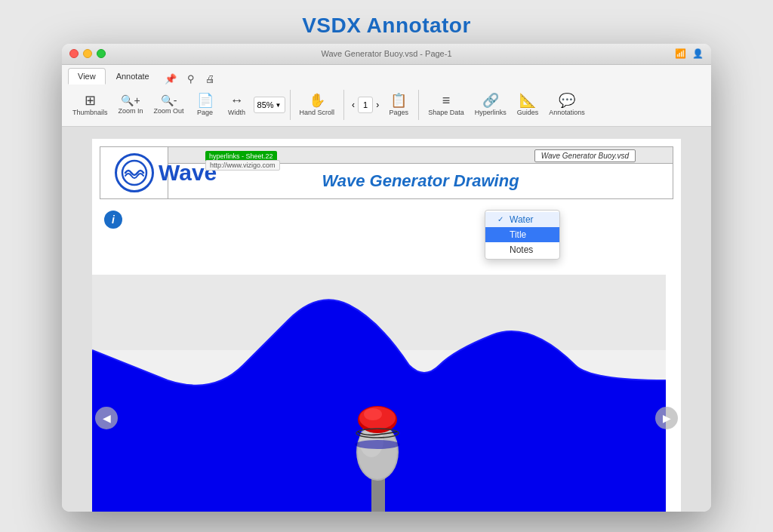  Describe the element at coordinates (399, 100) in the screenshot. I see `pages-icon: 📋` at that location.